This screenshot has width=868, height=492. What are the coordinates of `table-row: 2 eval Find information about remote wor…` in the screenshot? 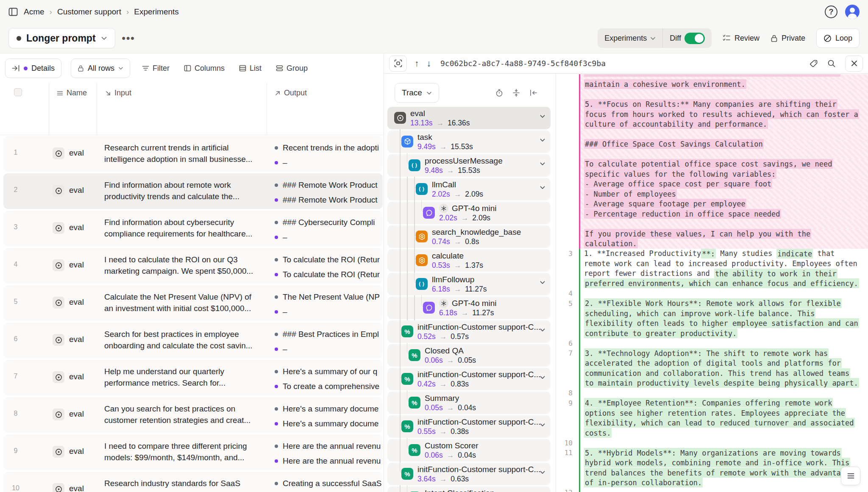 It's located at (192, 191).